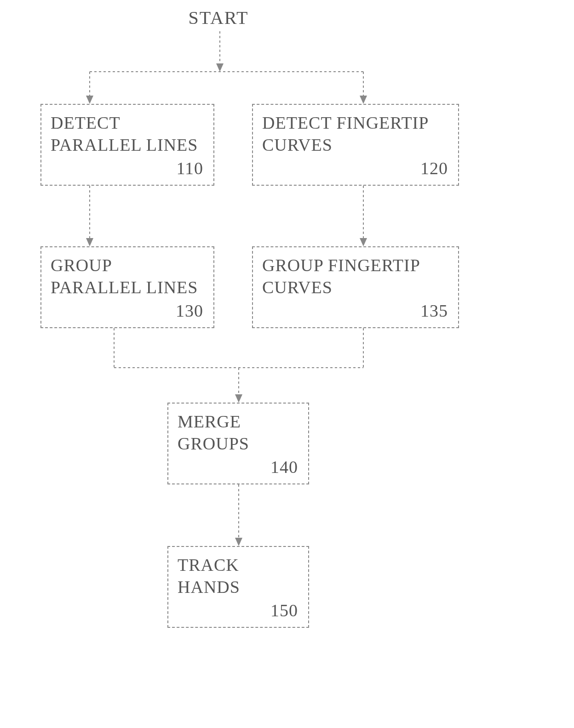 This screenshot has height=728, width=574. Describe the element at coordinates (356, 287) in the screenshot. I see `box-group-fingertip-curves: GROUP FINGERTIP CURVES 135` at that location.